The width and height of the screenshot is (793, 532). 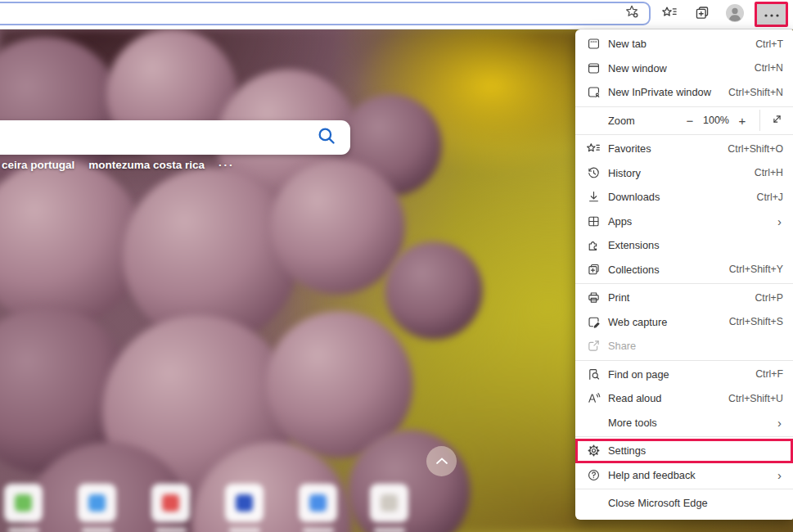 What do you see at coordinates (756, 399) in the screenshot?
I see `menu-shortcut: Ctrl+Shift+U` at bounding box center [756, 399].